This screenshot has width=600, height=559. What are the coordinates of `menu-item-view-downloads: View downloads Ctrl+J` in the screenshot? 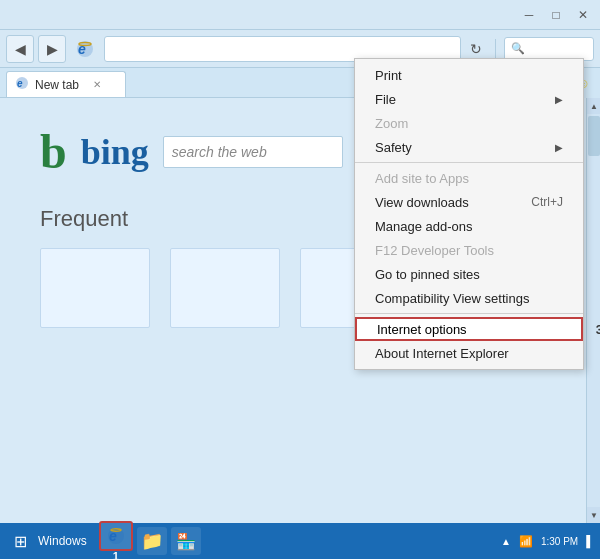 It's located at (469, 202).